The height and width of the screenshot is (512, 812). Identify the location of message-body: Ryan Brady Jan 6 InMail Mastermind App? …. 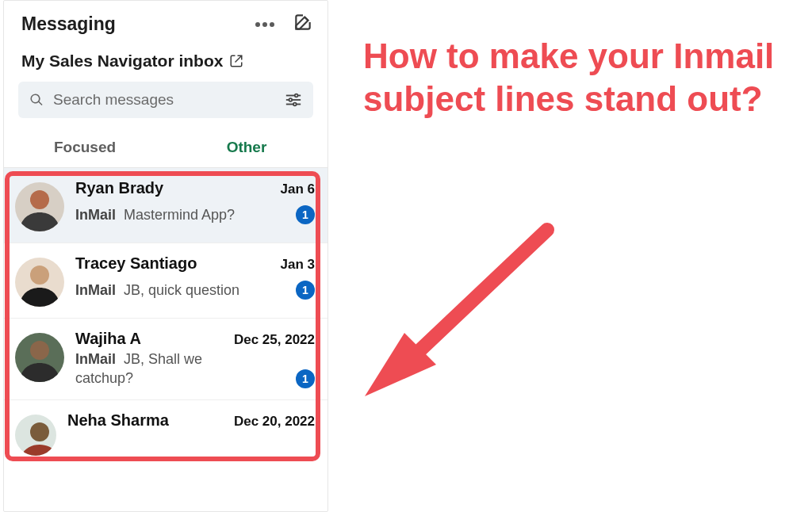
(195, 201).